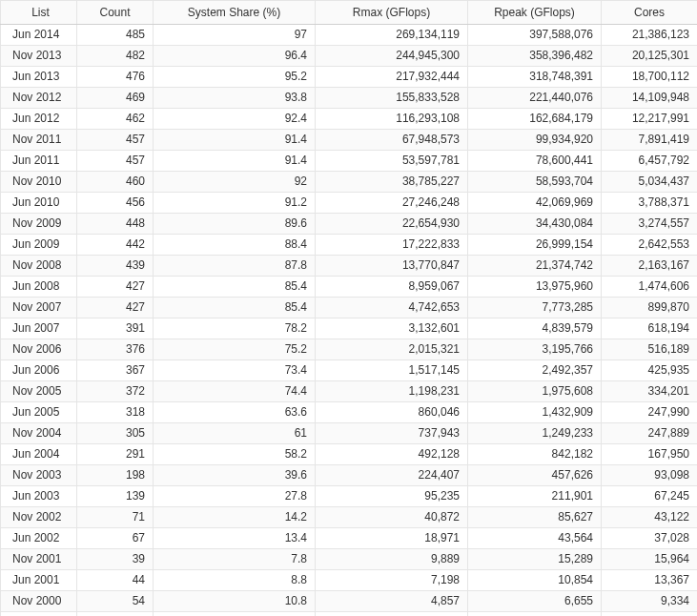 This screenshot has width=697, height=616. Describe the element at coordinates (349, 56) in the screenshot. I see `table-row: Nov 201348296.4244,945,300358,396,48220,…` at that location.